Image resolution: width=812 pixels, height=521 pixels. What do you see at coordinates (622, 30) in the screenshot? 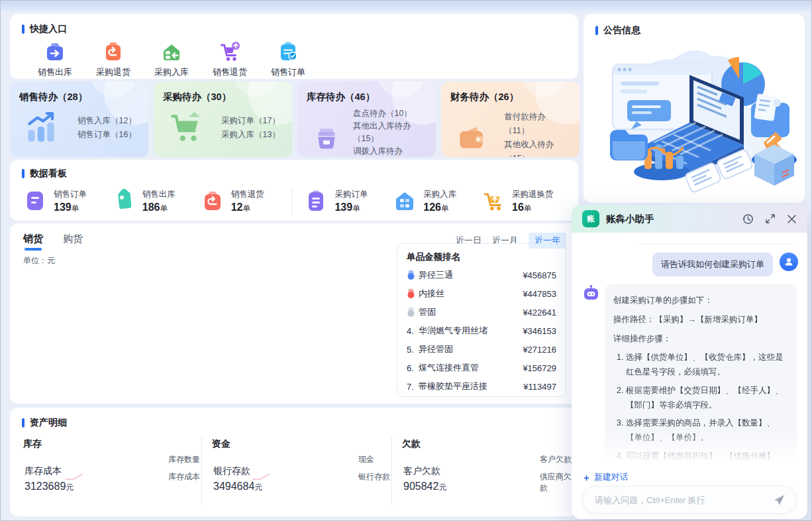
I see `announcement-title-text: 公告信息` at bounding box center [622, 30].